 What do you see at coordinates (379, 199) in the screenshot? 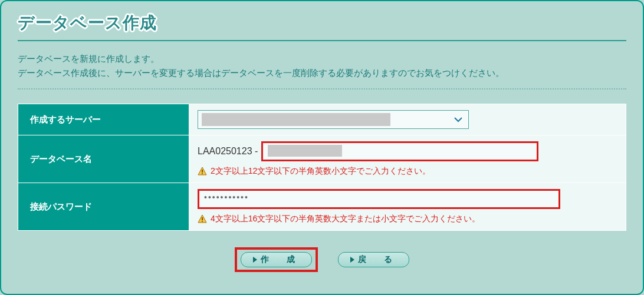
I see `password-input: •••••••••••` at bounding box center [379, 199].